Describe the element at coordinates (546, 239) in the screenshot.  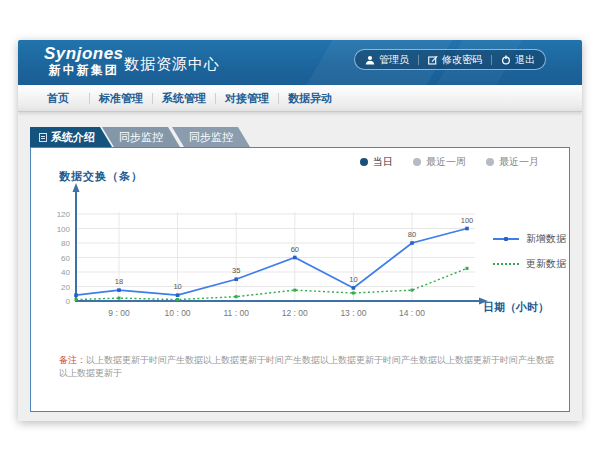
I see `legend-label: 新增数据` at that location.